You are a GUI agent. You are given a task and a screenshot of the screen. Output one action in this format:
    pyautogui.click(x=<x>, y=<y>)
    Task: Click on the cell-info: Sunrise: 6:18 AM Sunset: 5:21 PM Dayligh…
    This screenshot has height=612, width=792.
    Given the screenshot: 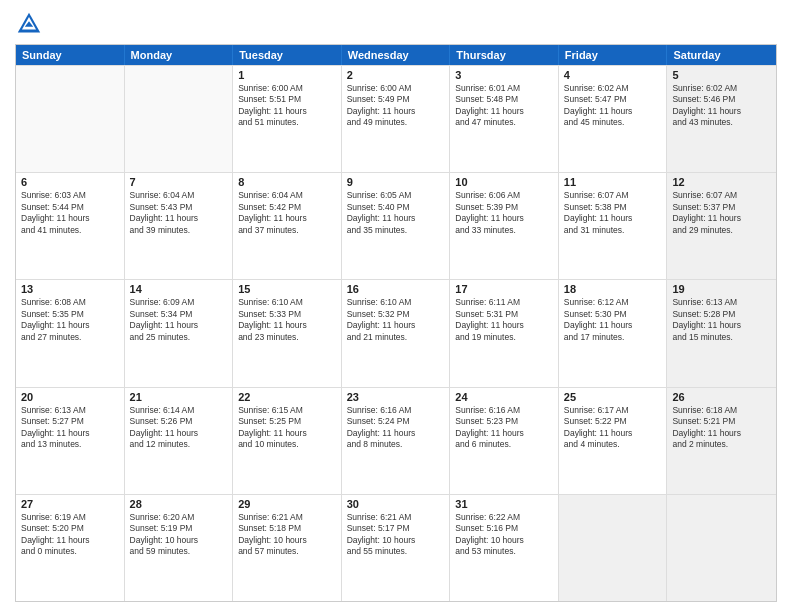 What is the action you would take?
    pyautogui.click(x=722, y=428)
    